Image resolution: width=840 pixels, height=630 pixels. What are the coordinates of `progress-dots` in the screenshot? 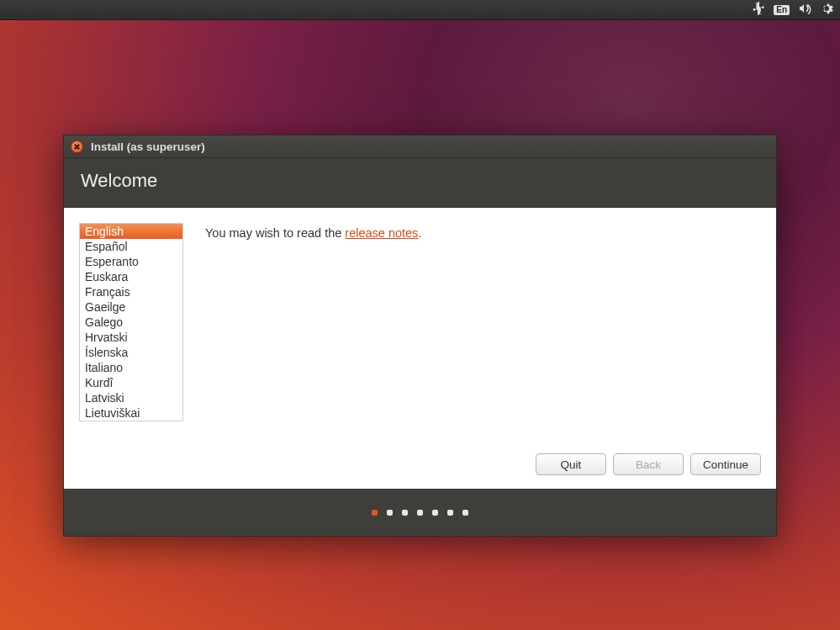 It's located at (420, 512).